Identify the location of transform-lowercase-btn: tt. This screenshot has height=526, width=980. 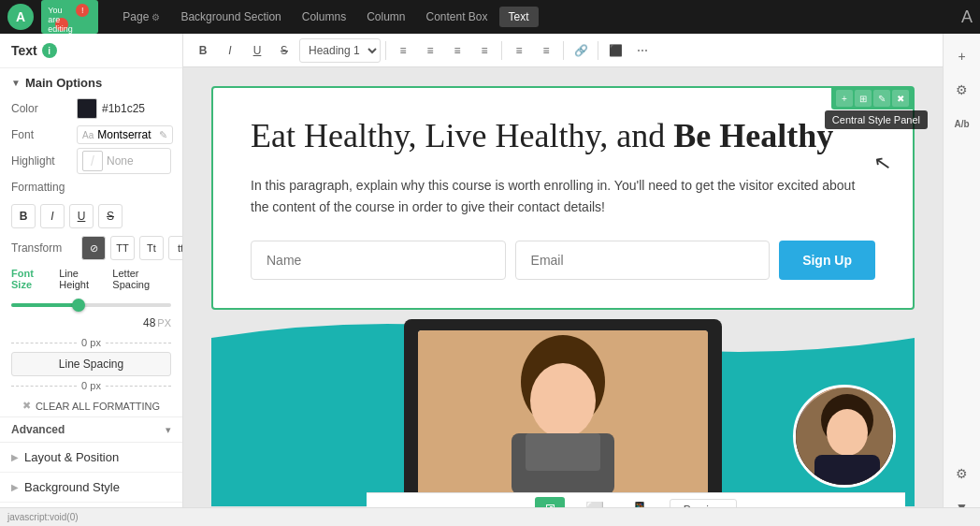
(176, 248).